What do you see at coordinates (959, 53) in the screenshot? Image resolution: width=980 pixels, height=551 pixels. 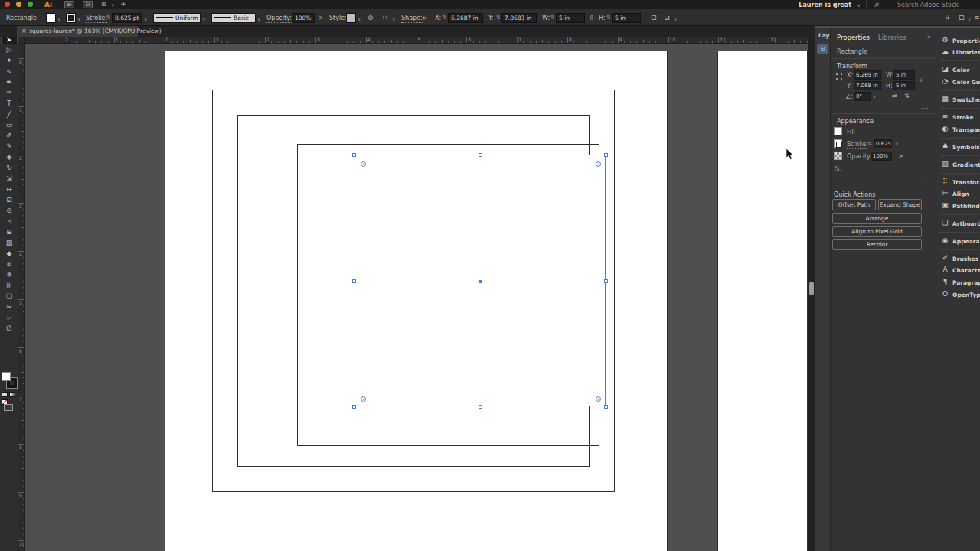 I see `dock-item-libraries: ☁Libraries` at bounding box center [959, 53].